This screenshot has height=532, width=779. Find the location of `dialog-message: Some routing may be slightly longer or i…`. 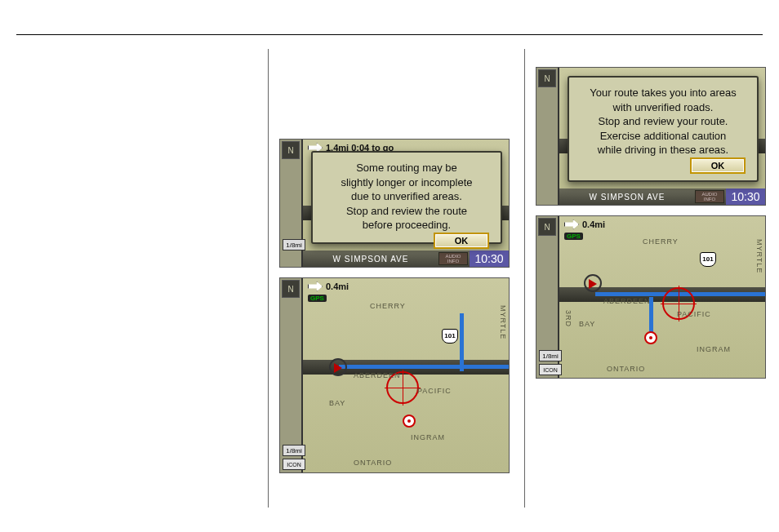

dialog-message: Some routing may be slightly longer or i… is located at coordinates (407, 197).